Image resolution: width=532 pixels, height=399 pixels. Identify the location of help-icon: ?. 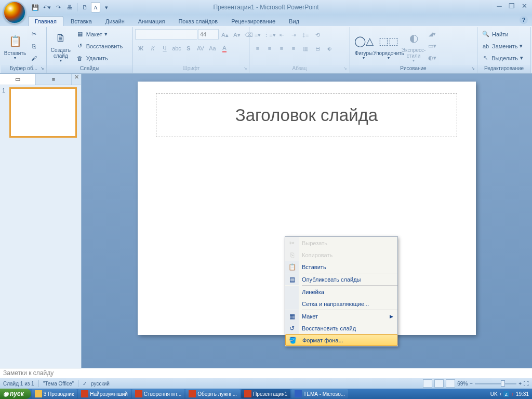
(524, 20).